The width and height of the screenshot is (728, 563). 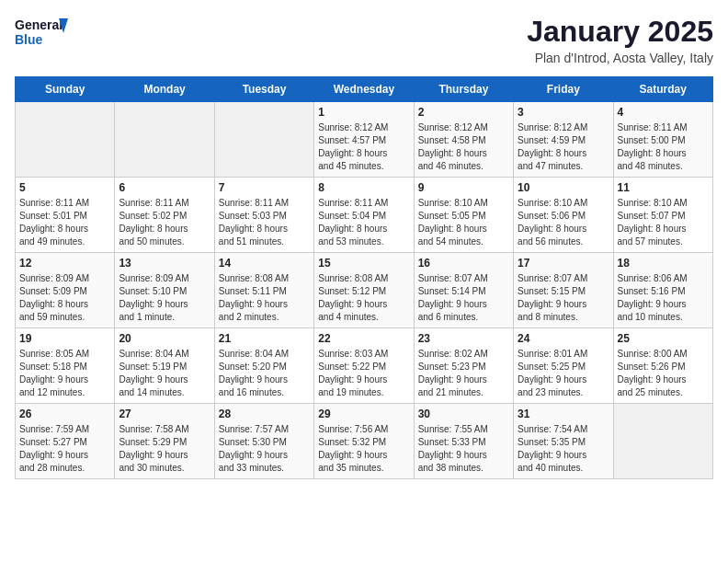 I want to click on calendar-cell: 15Sunrise: 8:08 AMSunset: 5:12 PMDayligh…, so click(x=364, y=291).